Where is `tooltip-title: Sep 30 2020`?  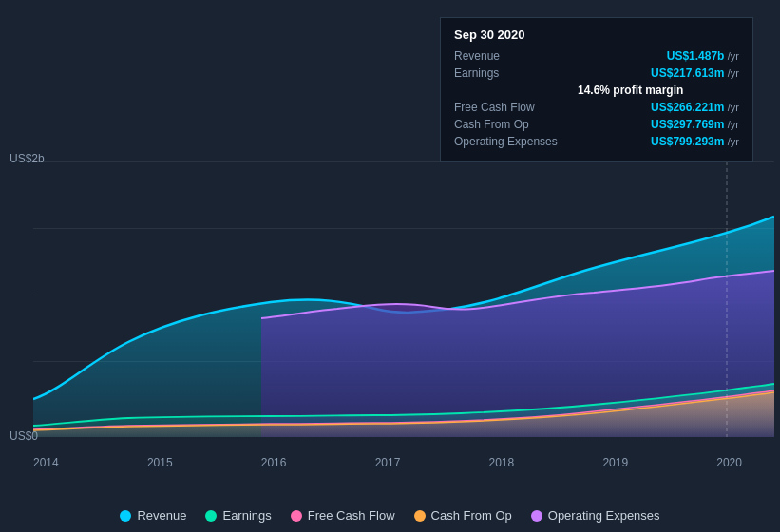 tooltip-title: Sep 30 2020 is located at coordinates (597, 34).